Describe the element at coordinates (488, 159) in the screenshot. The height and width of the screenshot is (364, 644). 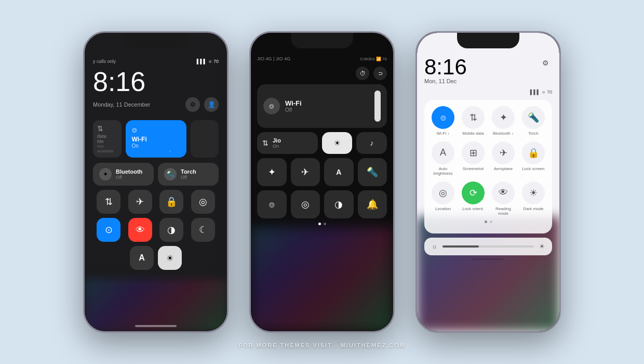
I see `phone-3-grid-row2: A Auto brightness ⊞ Screenshot ✈ Aeropla…` at that location.